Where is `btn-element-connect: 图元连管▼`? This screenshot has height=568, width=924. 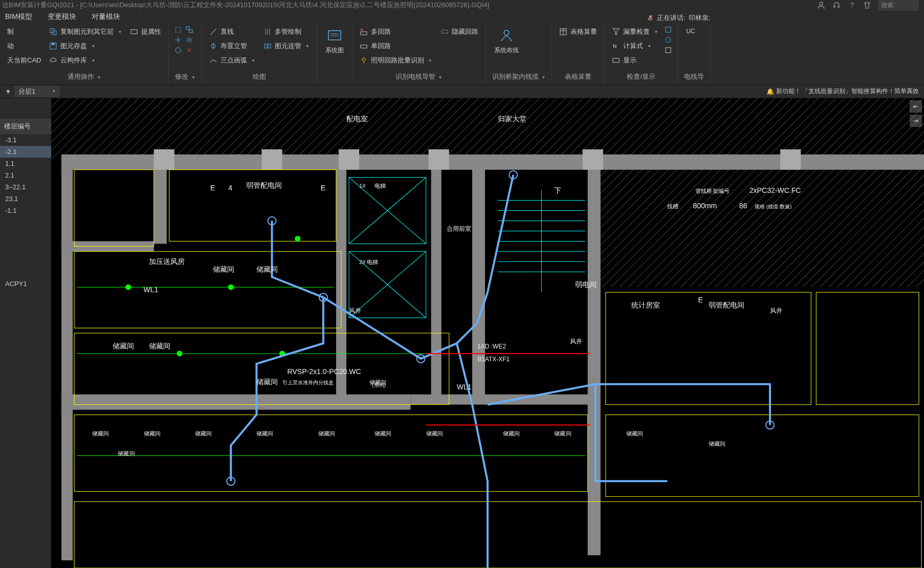 btn-element-connect: 图元连管▼ is located at coordinates (287, 46).